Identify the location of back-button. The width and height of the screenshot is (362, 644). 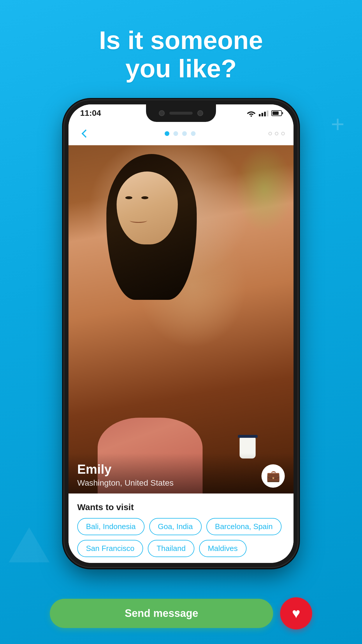
(85, 134).